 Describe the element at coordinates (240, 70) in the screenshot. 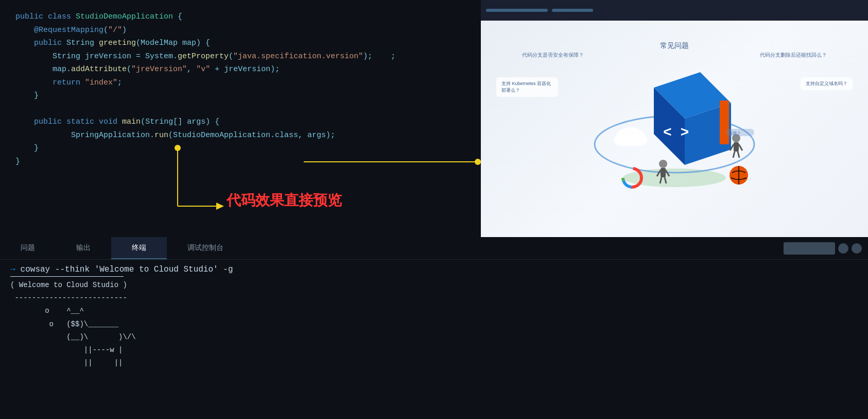

I see `code-line-5: map.addAttribute("jreVersion", "v" + jre…` at that location.